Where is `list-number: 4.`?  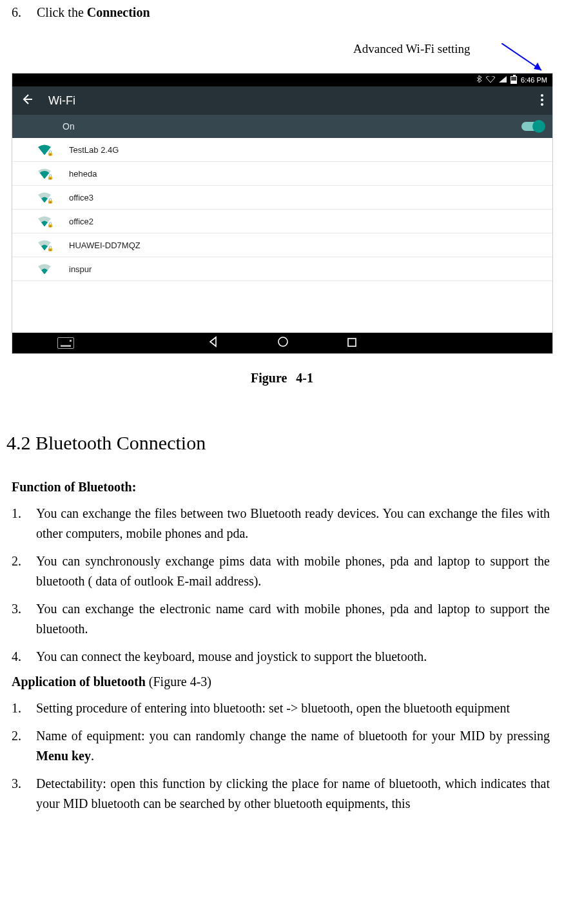
list-number: 4. is located at coordinates (24, 656).